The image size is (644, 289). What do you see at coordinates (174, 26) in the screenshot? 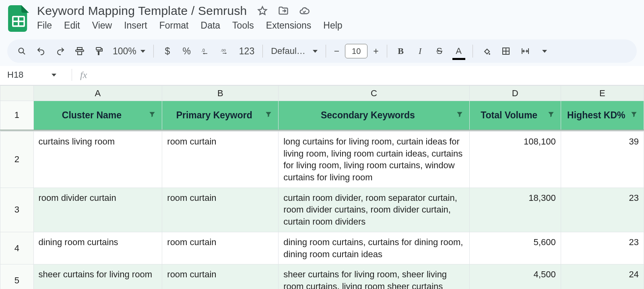
I see `menu-format: Format` at bounding box center [174, 26].